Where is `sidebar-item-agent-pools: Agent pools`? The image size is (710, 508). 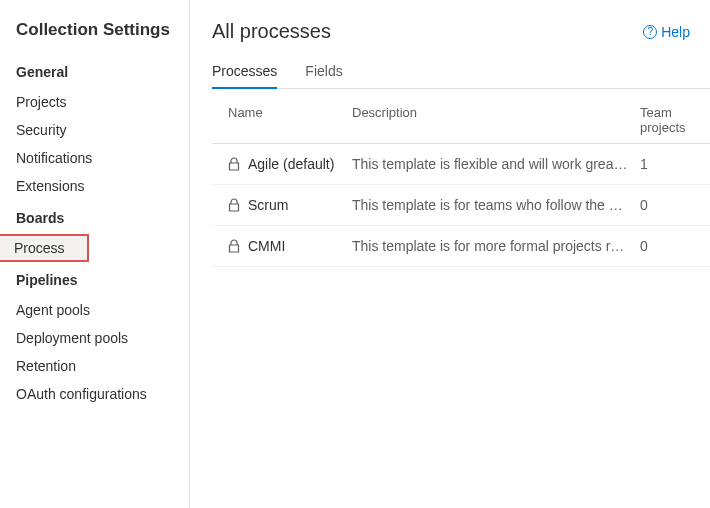
sidebar-item-agent-pools: Agent pools is located at coordinates (94, 310).